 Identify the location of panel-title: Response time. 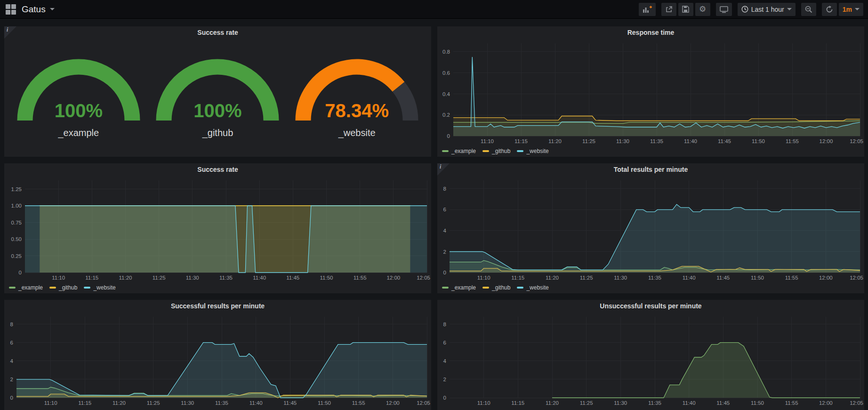
(651, 33).